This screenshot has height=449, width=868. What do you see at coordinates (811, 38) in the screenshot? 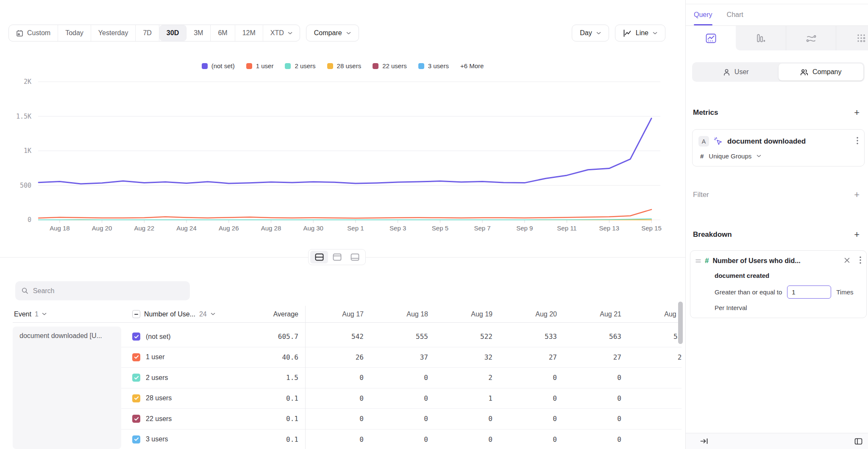
I see `flow-icon` at bounding box center [811, 38].